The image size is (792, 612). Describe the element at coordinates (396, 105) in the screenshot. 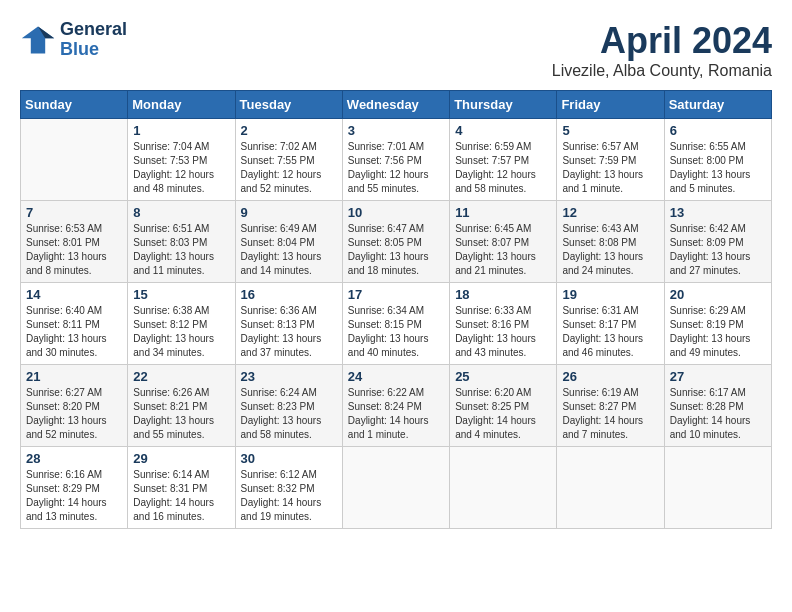

I see `weekday-header-row: SundayMondayTuesdayWednesdayThursdayFrid…` at that location.